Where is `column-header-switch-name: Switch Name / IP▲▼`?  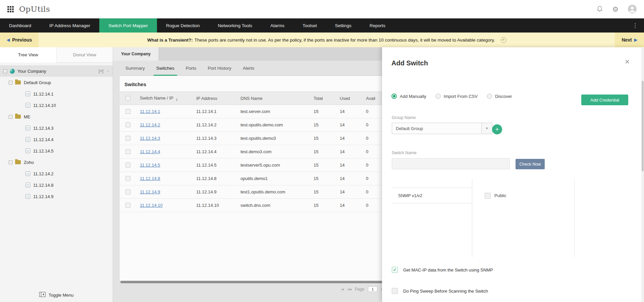
column-header-switch-name: Switch Name / IP▲▼ is located at coordinates (164, 99).